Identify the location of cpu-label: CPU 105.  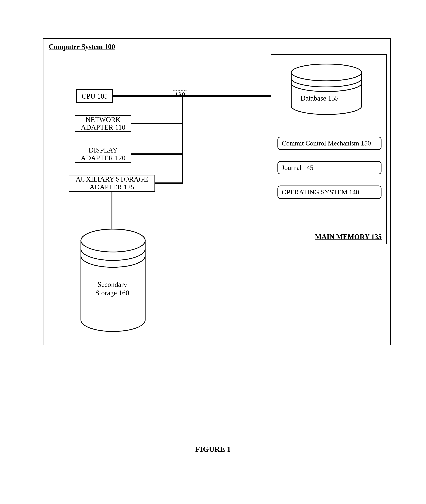
(95, 96).